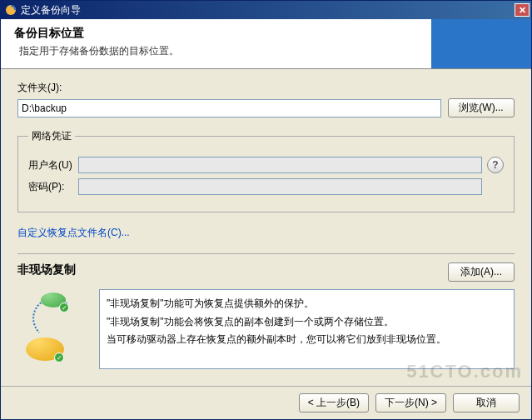 This screenshot has height=420, width=532. I want to click on customize-filename-link: 自定义恢复点文件名(C)..., so click(73, 233).